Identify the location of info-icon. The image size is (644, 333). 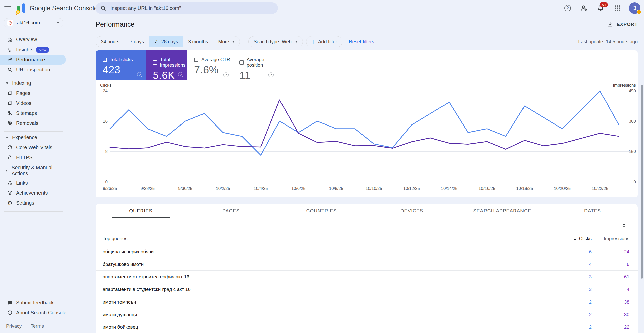
(10, 313).